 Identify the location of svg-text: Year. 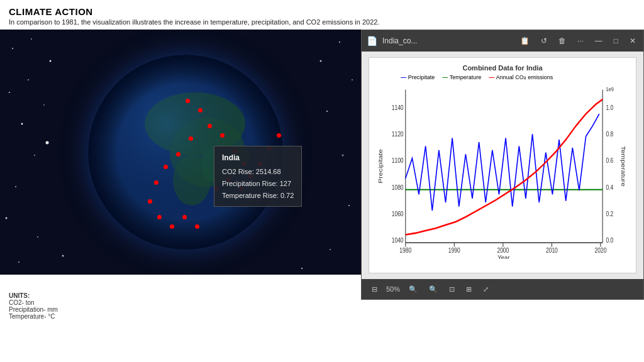
(504, 256).